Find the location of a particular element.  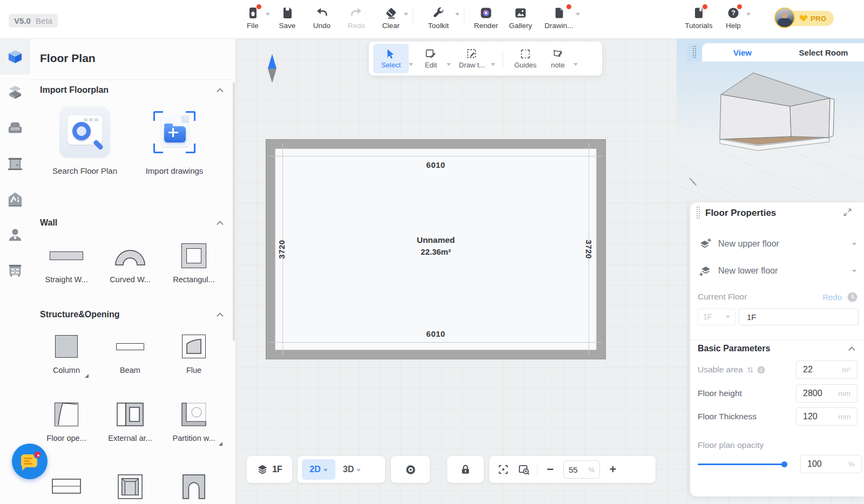

top-toolbar: V5.0 Beta File Save Undo Redo Clear is located at coordinates (432, 19).